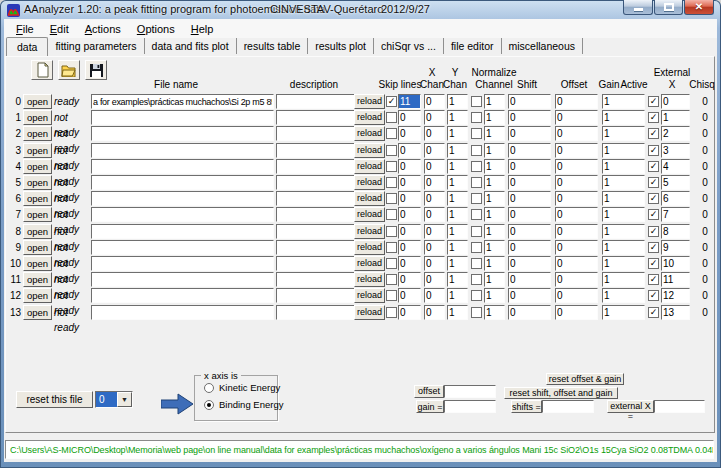 The width and height of the screenshot is (721, 468). What do you see at coordinates (242, 388) in the screenshot?
I see `kinetic-energy-option: Kinetic Energy` at bounding box center [242, 388].